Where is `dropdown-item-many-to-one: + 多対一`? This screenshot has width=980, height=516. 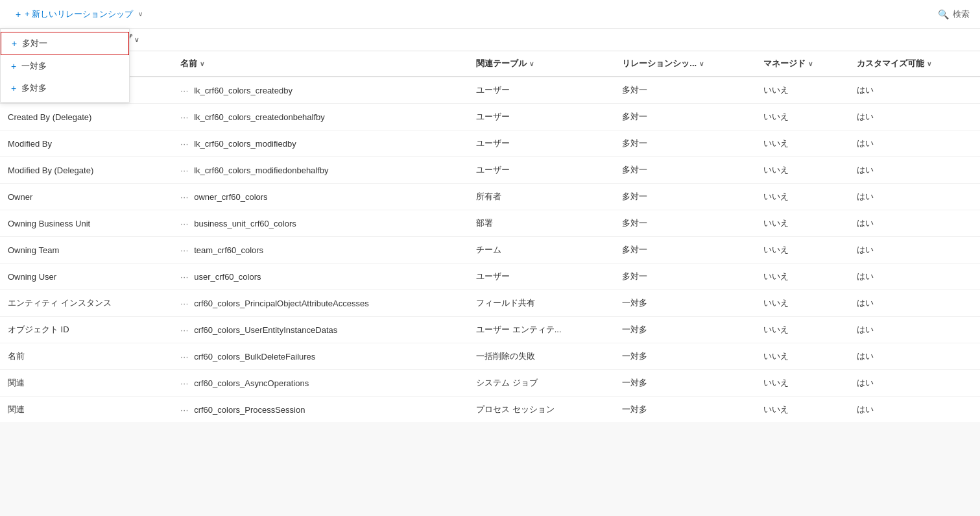 dropdown-item-many-to-one: + 多対一 is located at coordinates (65, 43).